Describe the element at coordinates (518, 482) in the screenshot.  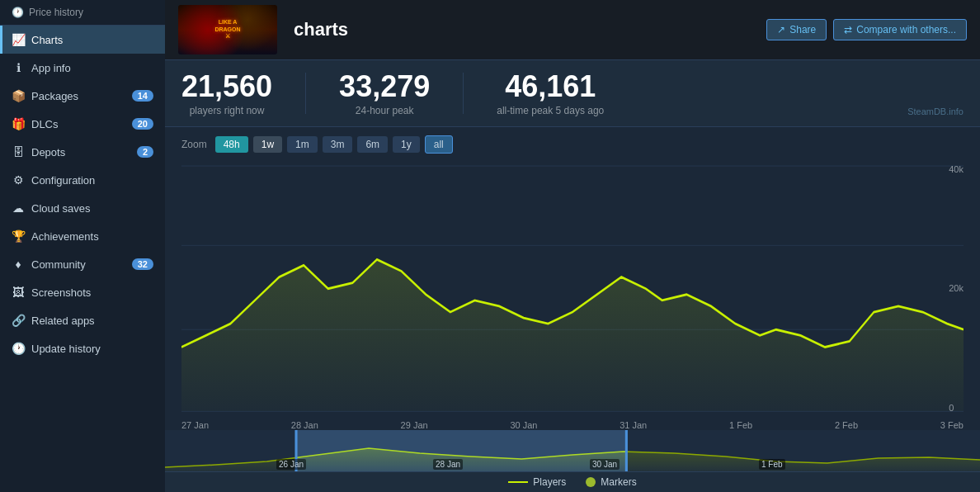
I see `legend-players-line` at that location.